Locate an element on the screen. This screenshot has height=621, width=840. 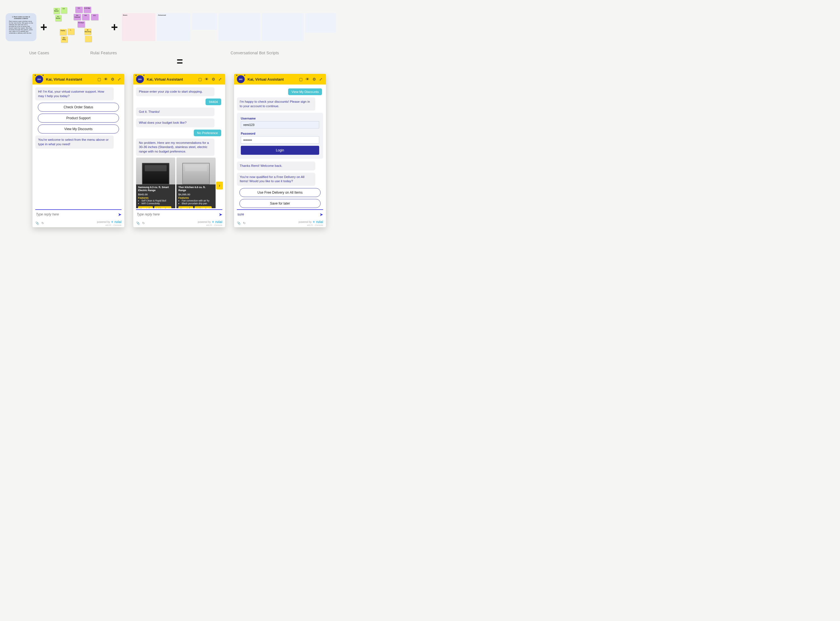
chat-footer: 📎 ↻ powered by ❋ rulai wd.21 - Console is located at coordinates (280, 223).